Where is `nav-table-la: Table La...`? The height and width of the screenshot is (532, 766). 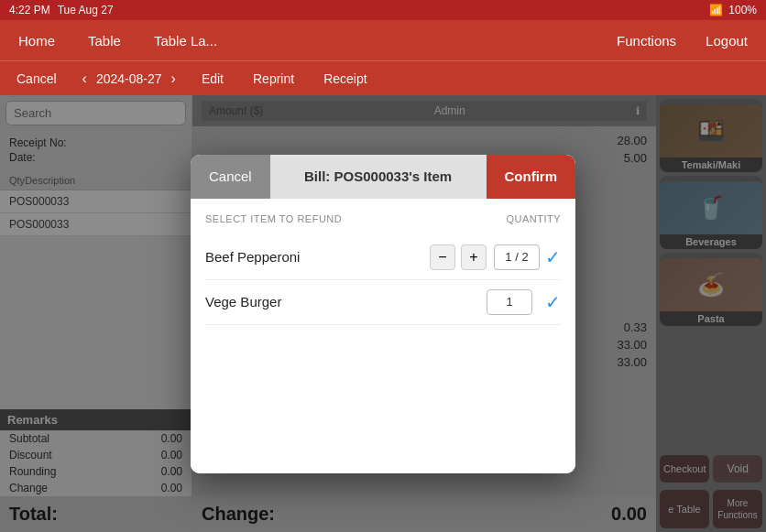
nav-table-la: Table La... is located at coordinates (185, 40).